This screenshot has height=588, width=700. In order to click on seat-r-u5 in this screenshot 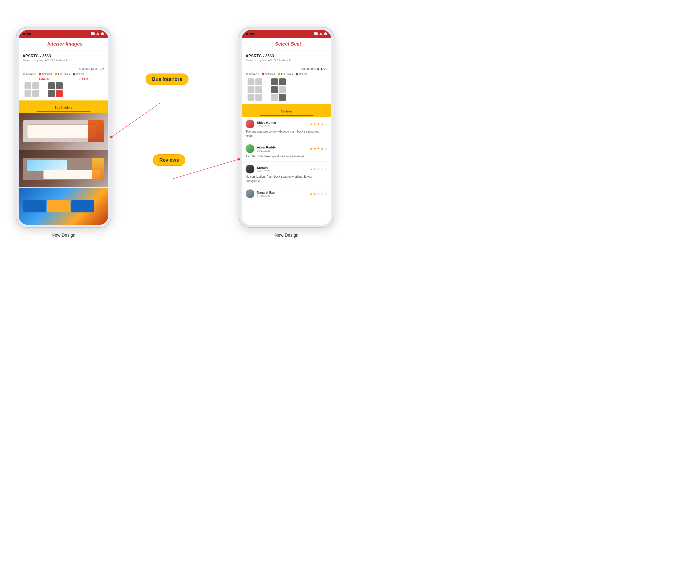, I will do `click(274, 97)`.